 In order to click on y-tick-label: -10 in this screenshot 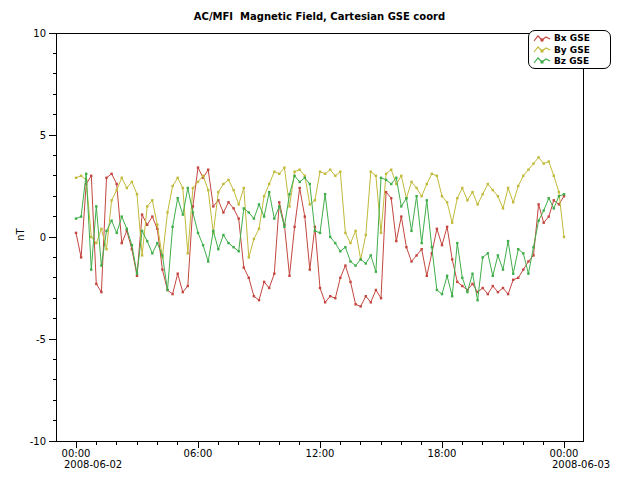, I will do `click(38, 442)`.